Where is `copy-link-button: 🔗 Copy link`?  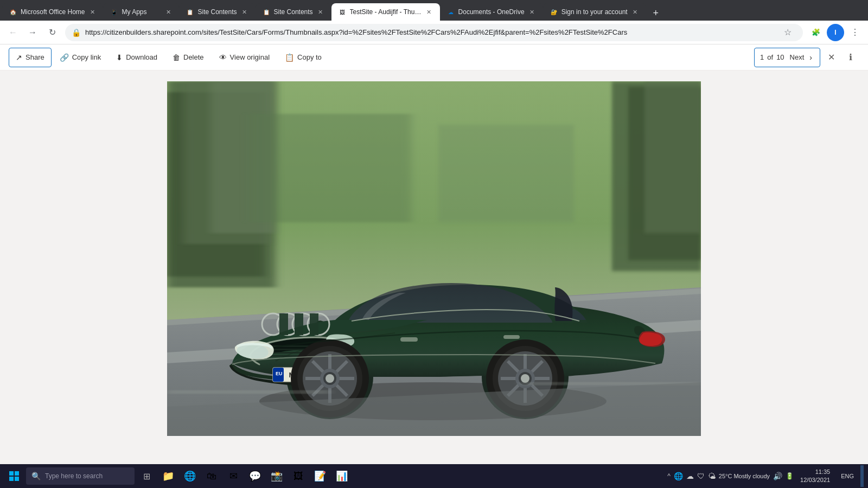 copy-link-button: 🔗 Copy link is located at coordinates (80, 57).